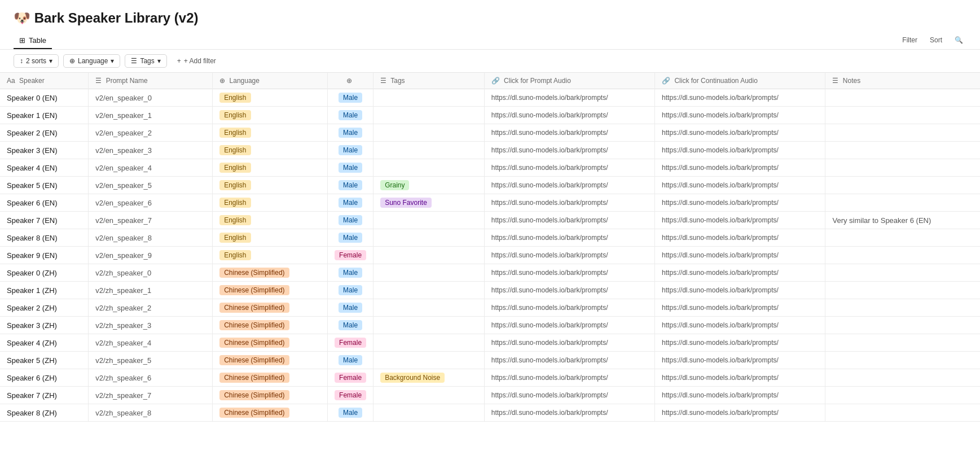 Image resolution: width=980 pixels, height=468 pixels. What do you see at coordinates (490, 378) in the screenshot?
I see `table-row: Speaker 6 (ZH)v2/zh_speaker_6Chinese (Si…` at bounding box center [490, 378].